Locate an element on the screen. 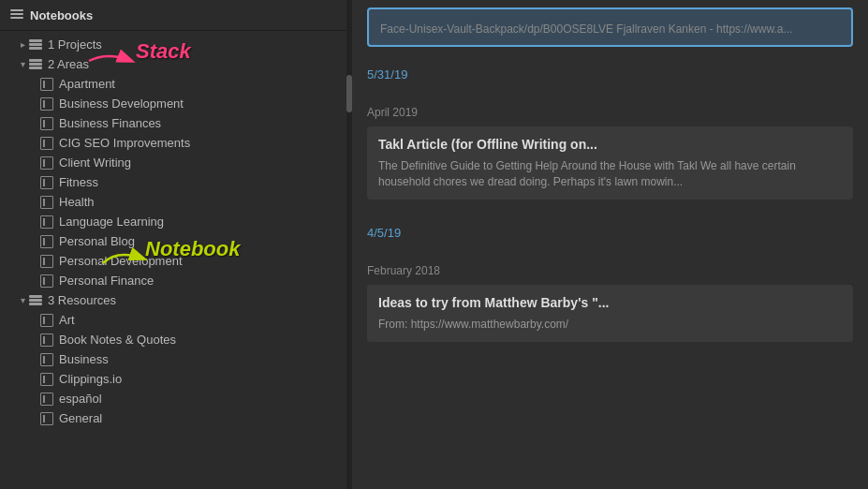 This screenshot has width=868, height=489. notebook-icon-language is located at coordinates (47, 222).